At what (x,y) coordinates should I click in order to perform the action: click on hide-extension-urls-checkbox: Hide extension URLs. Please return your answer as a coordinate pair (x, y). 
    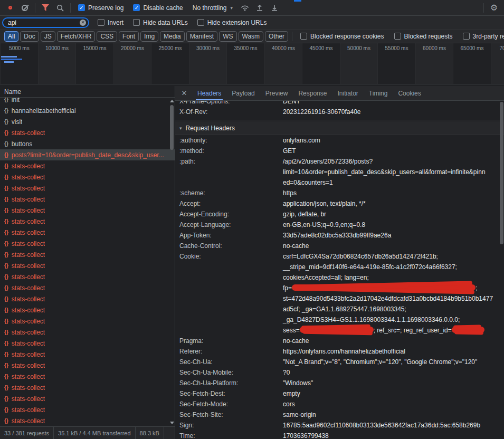
    Looking at the image, I should click on (232, 23).